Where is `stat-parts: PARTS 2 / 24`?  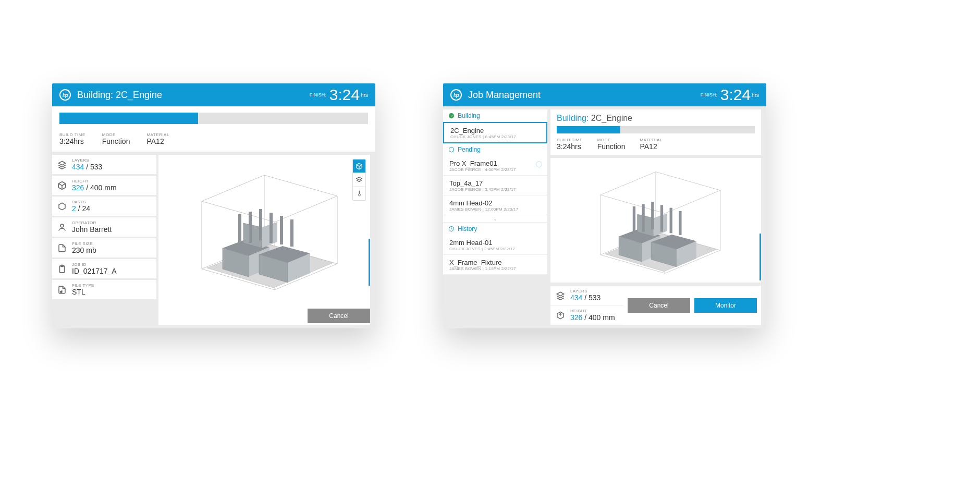
stat-parts: PARTS 2 / 24 is located at coordinates (104, 206).